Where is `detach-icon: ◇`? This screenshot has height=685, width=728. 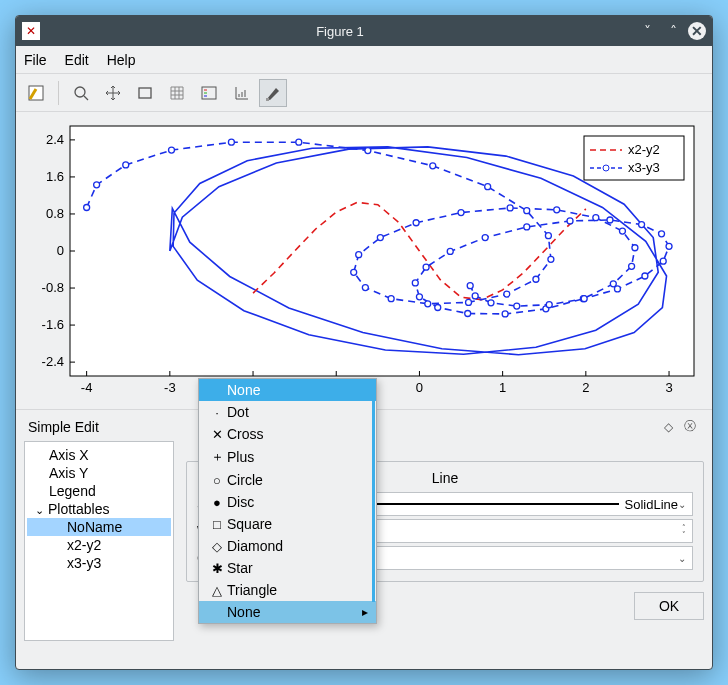 detach-icon: ◇ is located at coordinates (672, 427).